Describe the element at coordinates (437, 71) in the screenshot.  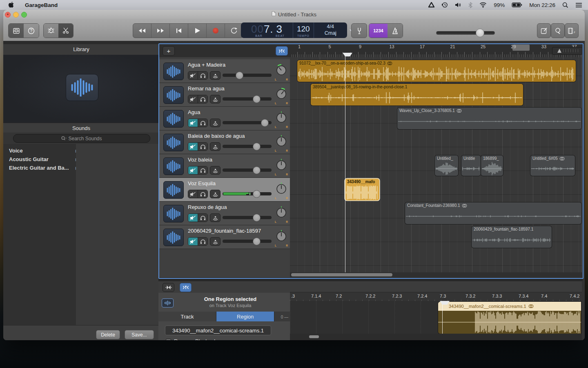
I see `region-91072-lxx-70-on-a-wooden-ship-: 91072__lxx-70__on-a-wooden-ship-at-sea-0…` at that location.